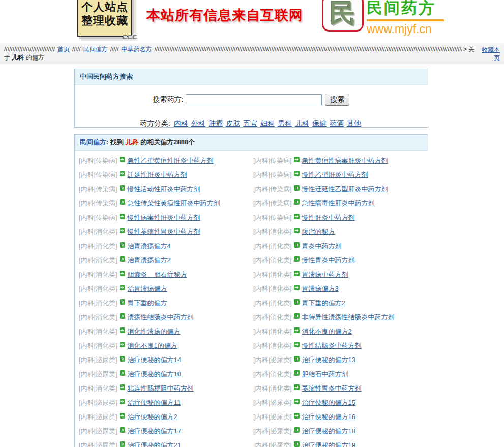  Describe the element at coordinates (339, 203) in the screenshot. I see `remedy-link: 急性病毒性肝炎中药方剂` at that location.